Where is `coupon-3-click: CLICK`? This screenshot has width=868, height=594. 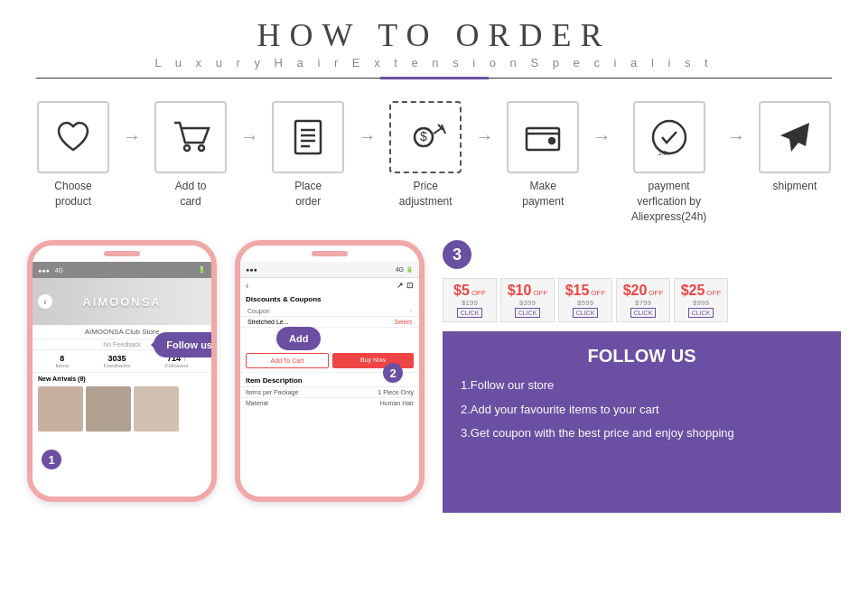
coupon-3-click: CLICK is located at coordinates (585, 312).